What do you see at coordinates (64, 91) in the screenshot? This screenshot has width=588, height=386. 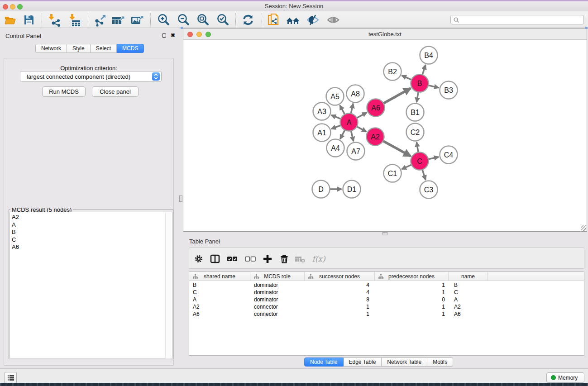 I see `run-mcds-button: Run MCDS` at bounding box center [64, 91].